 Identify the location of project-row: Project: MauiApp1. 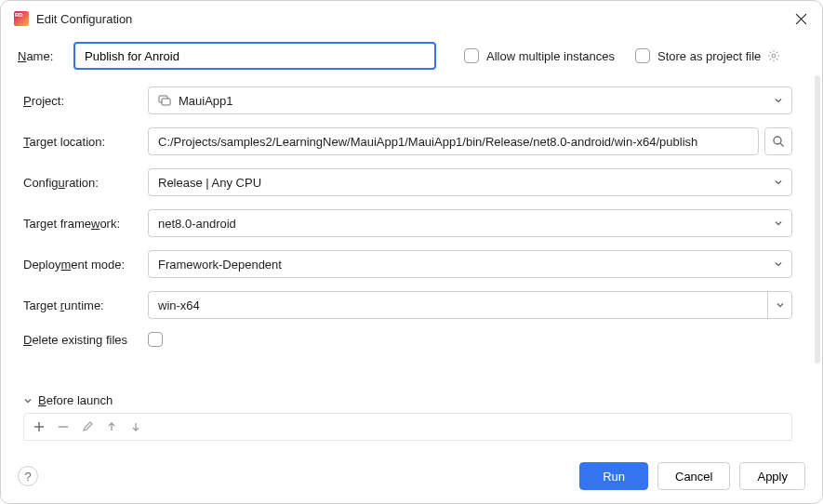
(407, 100).